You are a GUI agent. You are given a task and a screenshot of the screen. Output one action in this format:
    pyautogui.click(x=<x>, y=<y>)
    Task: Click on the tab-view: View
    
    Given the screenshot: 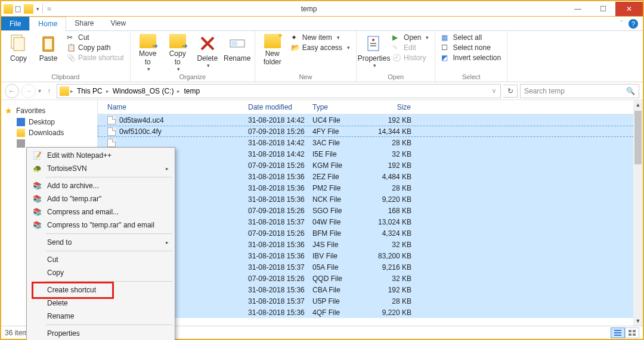 What is the action you would take?
    pyautogui.click(x=118, y=24)
    